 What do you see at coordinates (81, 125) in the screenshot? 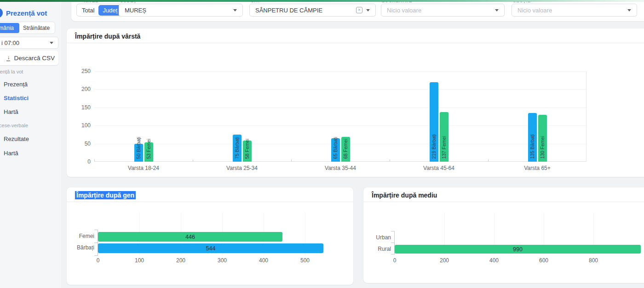
I see `y-axis-label: 100` at bounding box center [81, 125].